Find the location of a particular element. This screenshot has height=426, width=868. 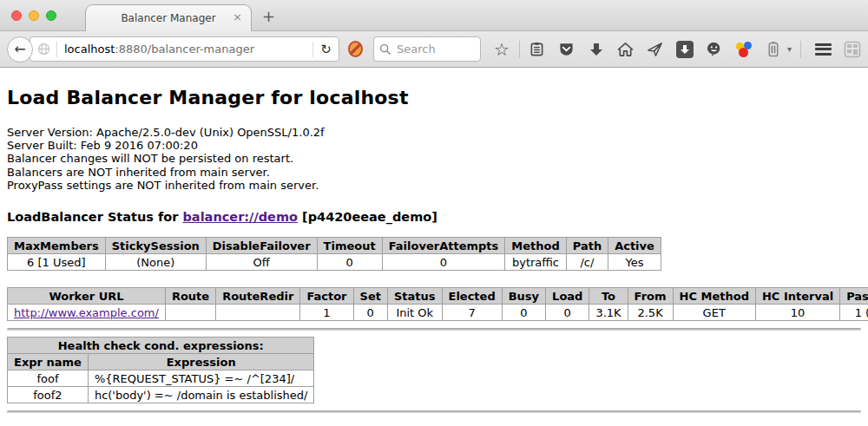

col-status: Status is located at coordinates (415, 297).